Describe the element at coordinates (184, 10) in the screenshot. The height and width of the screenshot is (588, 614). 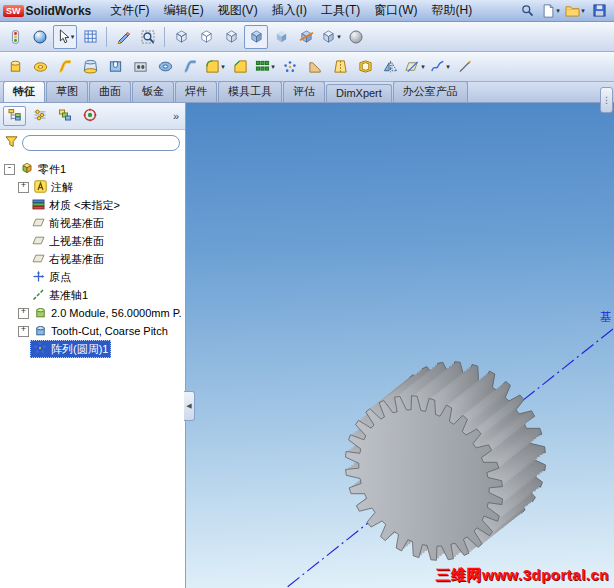
I see `menu-edit: 编辑(E)` at that location.